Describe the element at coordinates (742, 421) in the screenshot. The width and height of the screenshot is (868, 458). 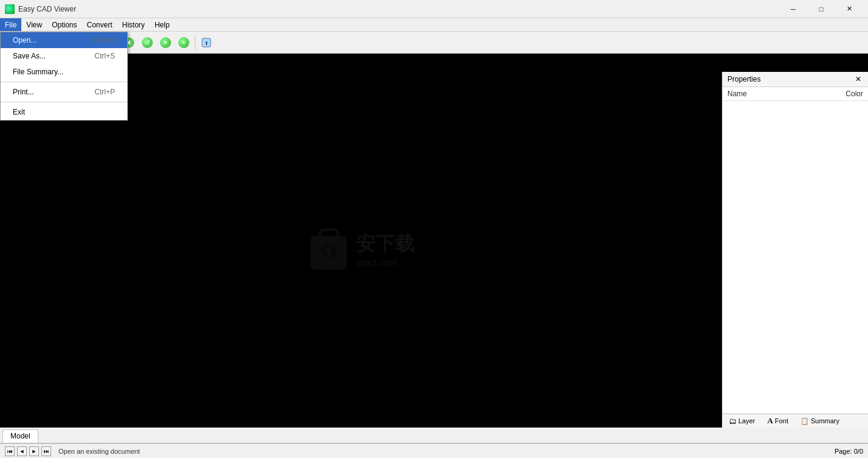
I see `bottom-tab-layer: 🗂 Layer` at that location.